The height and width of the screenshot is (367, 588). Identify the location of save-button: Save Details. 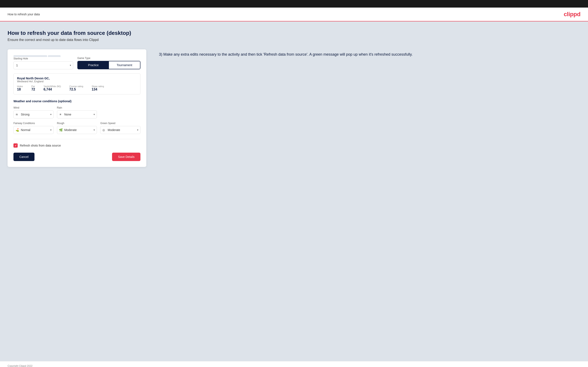
(126, 157).